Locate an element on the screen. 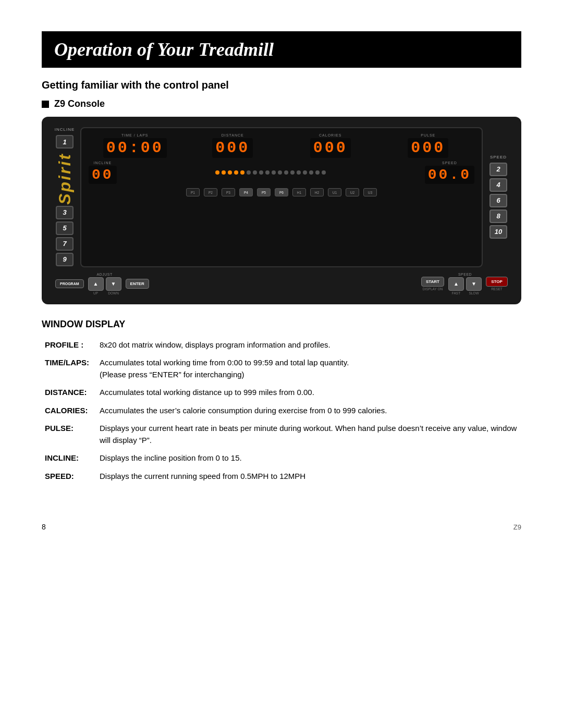 This screenshot has width=563, height=728. speed-ctrl-label: SPEED is located at coordinates (465, 274).